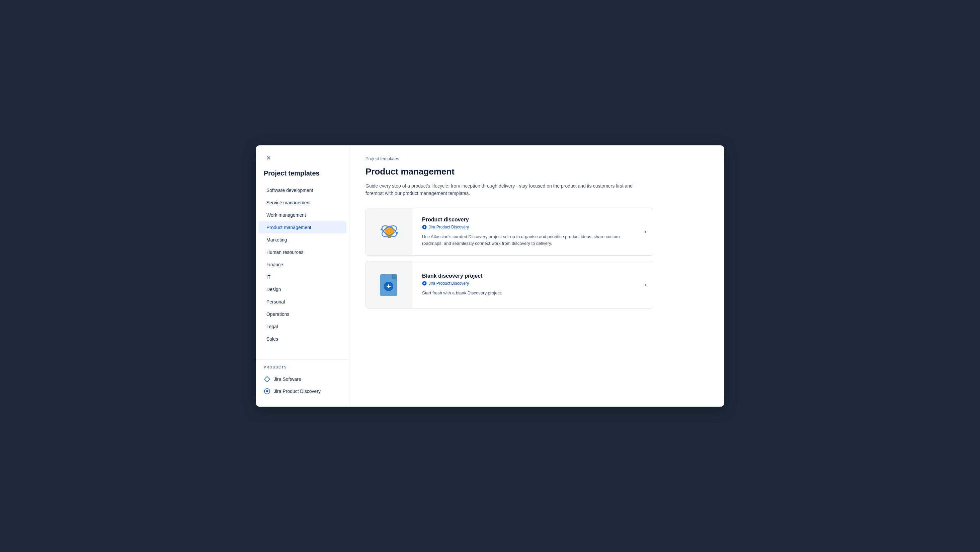  Describe the element at coordinates (302, 289) in the screenshot. I see `sidebar-item-design: Design` at that location.